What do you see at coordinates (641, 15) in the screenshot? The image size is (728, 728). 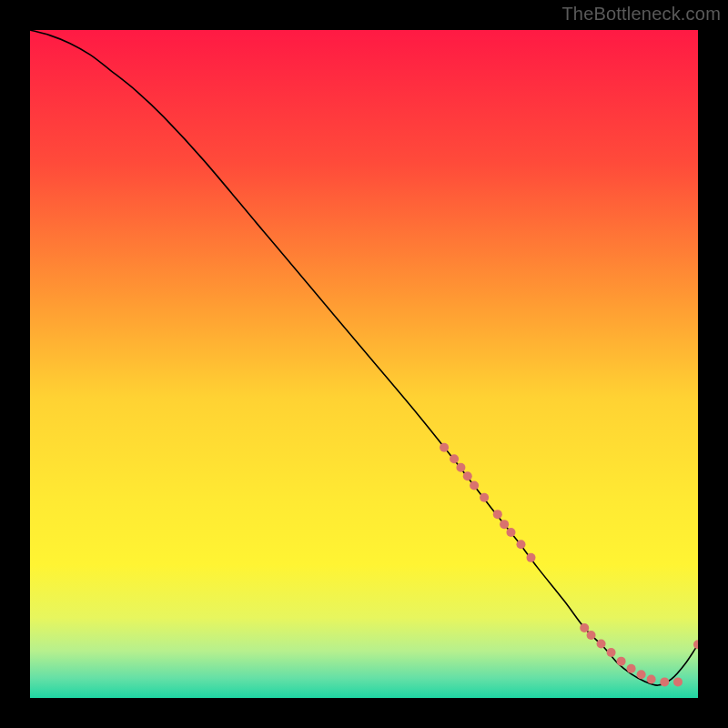 I see `watermark-text: TheBottleneck.com` at bounding box center [641, 15].